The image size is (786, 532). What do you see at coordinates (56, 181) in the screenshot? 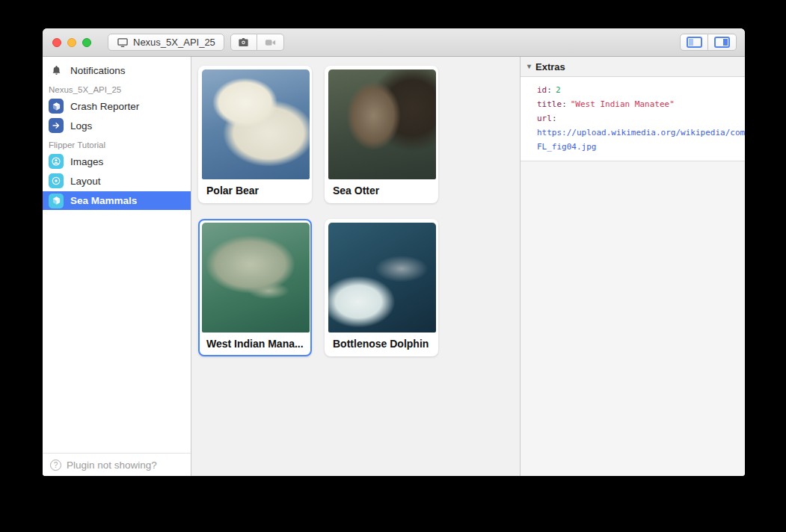
I see `target-icon` at bounding box center [56, 181].